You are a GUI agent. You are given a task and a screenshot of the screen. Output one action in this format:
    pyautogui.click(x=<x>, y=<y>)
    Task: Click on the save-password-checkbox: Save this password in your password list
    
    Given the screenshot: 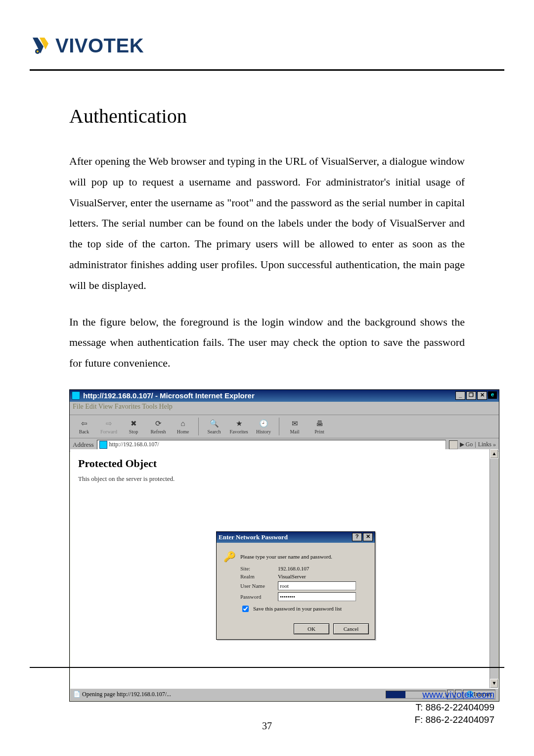 What is the action you would take?
    pyautogui.click(x=305, y=609)
    